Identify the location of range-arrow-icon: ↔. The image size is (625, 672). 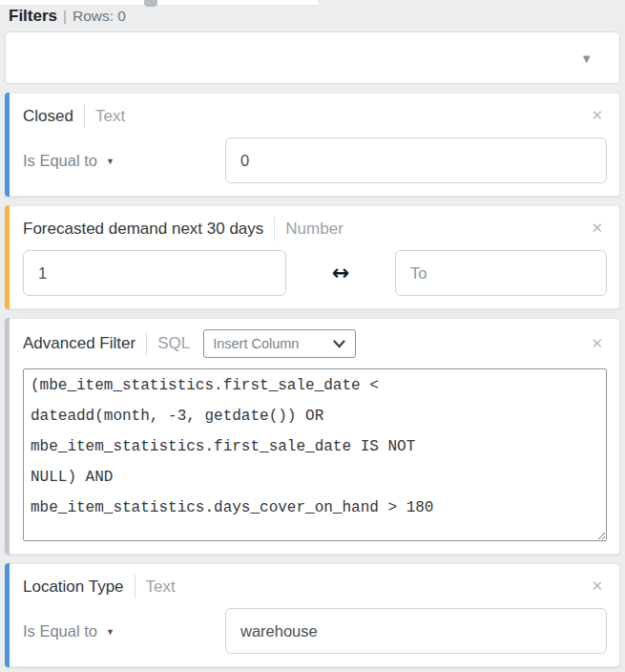
(341, 273).